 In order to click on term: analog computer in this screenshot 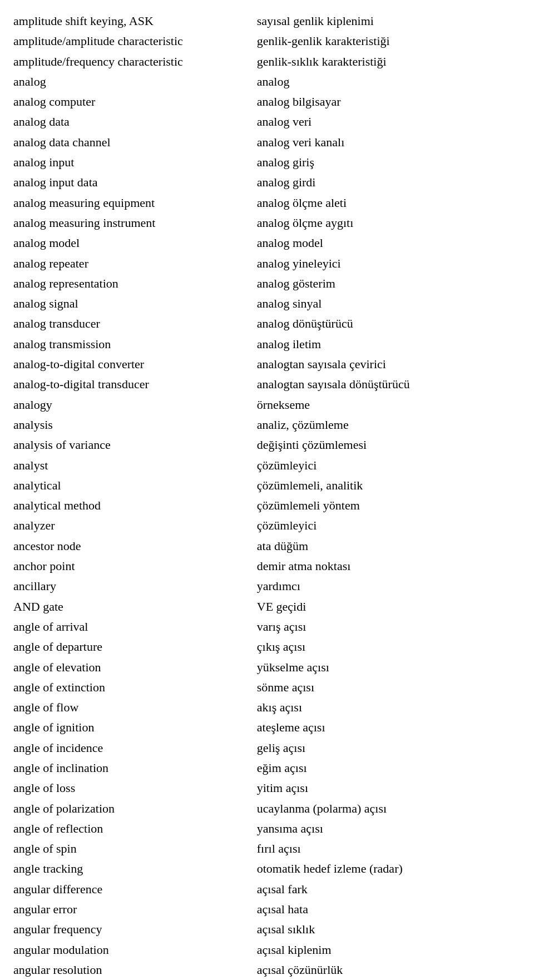, I will do `click(135, 102)`.